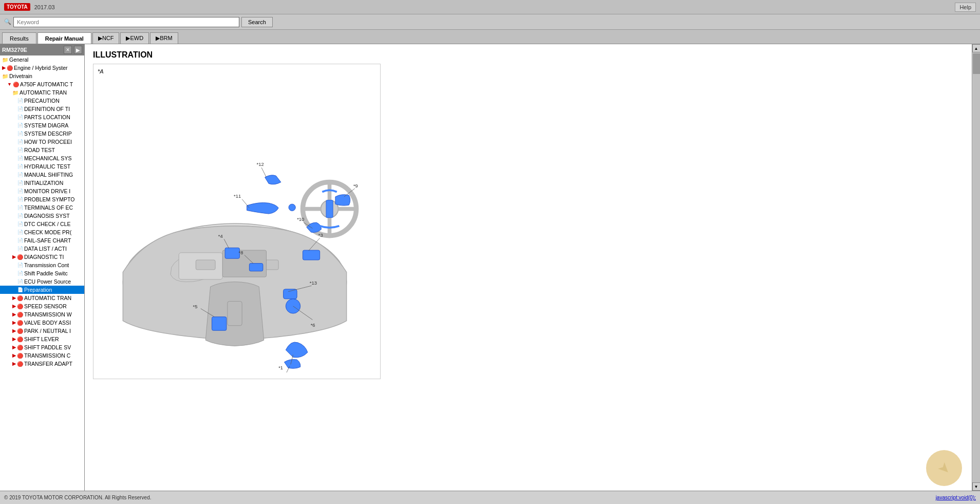 Image resolution: width=980 pixels, height=504 pixels. I want to click on tree-item-2: 📁Drivetrain, so click(42, 76).